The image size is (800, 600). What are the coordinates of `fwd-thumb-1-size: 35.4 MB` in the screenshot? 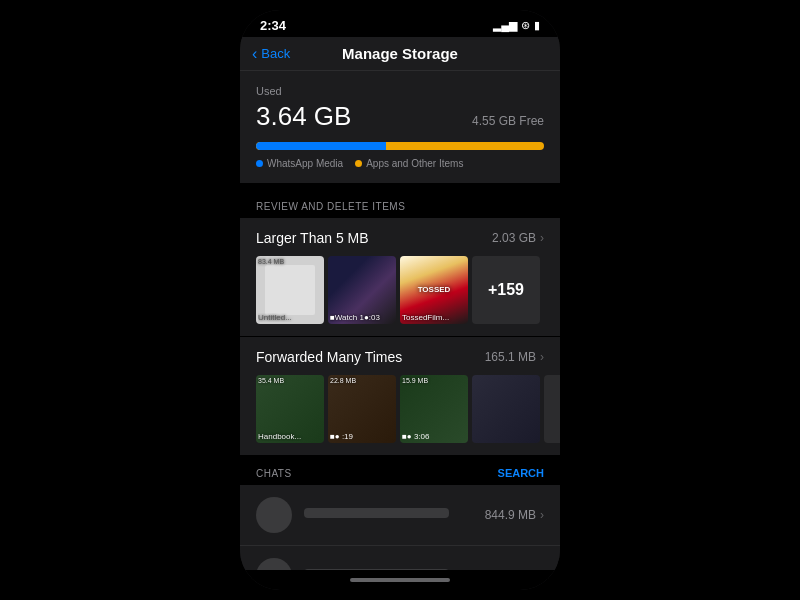 It's located at (271, 380).